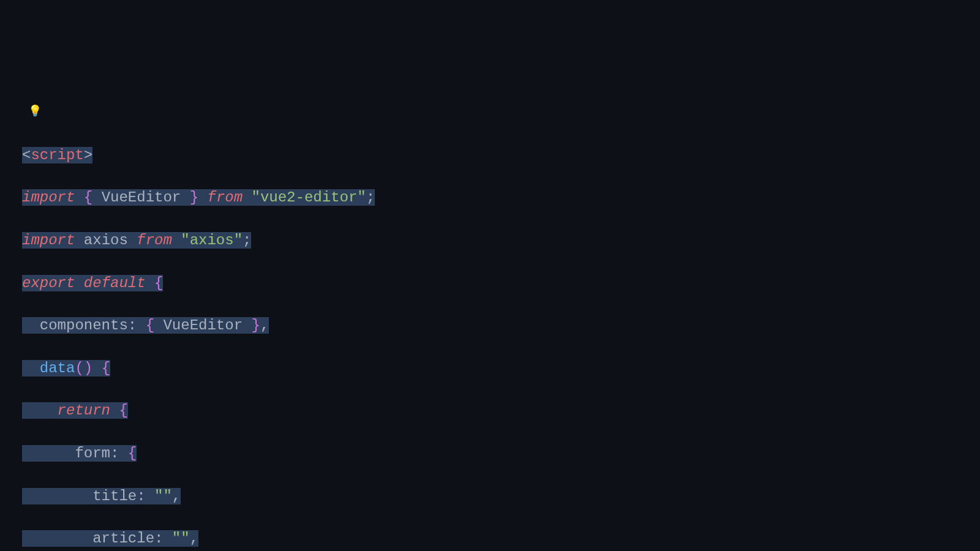  Describe the element at coordinates (97, 539) in the screenshot. I see `property: article:` at that location.